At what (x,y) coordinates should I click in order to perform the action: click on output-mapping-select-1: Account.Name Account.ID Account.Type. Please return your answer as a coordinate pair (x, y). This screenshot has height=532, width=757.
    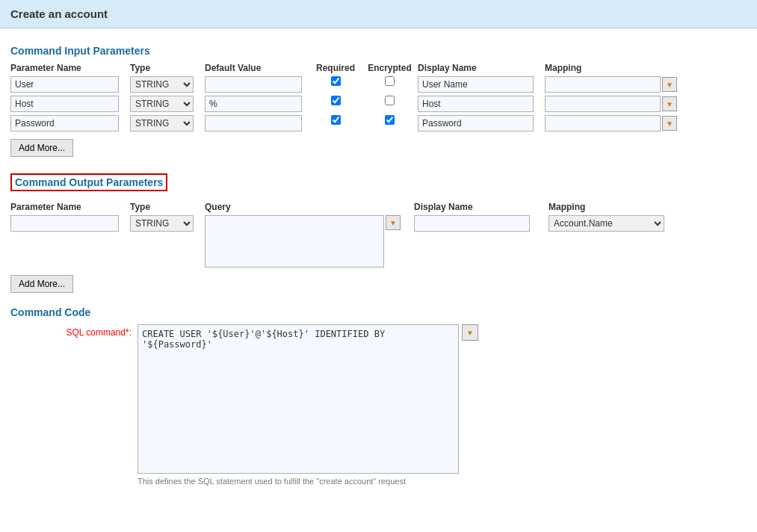
    Looking at the image, I should click on (607, 223).